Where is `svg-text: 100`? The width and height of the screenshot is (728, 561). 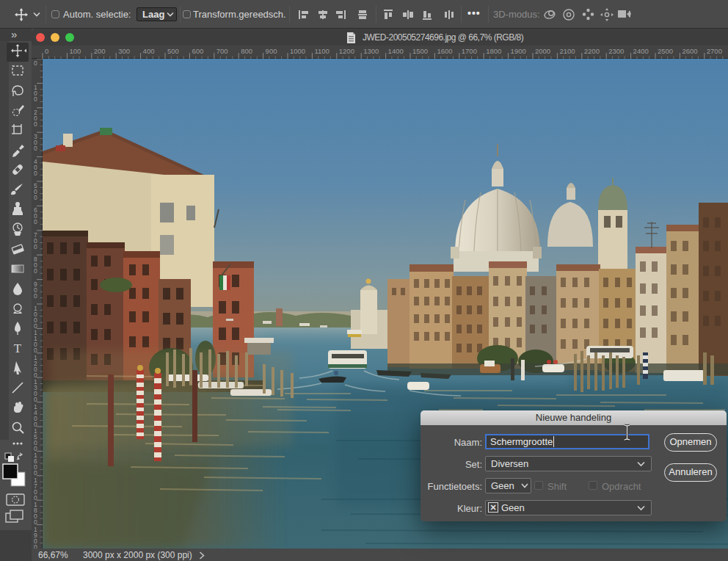 svg-text: 100 is located at coordinates (75, 51).